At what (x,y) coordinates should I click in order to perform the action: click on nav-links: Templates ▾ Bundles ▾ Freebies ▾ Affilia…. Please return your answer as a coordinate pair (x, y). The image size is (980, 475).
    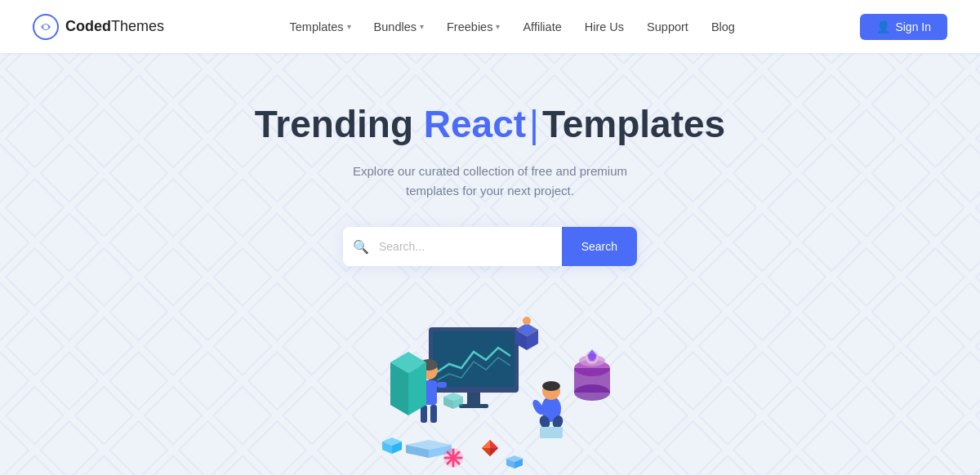
    Looking at the image, I should click on (513, 27).